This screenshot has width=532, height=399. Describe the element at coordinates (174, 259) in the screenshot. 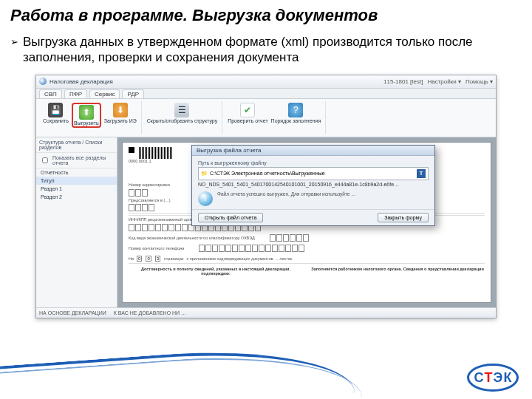

I see `pages-word: страницах` at that location.